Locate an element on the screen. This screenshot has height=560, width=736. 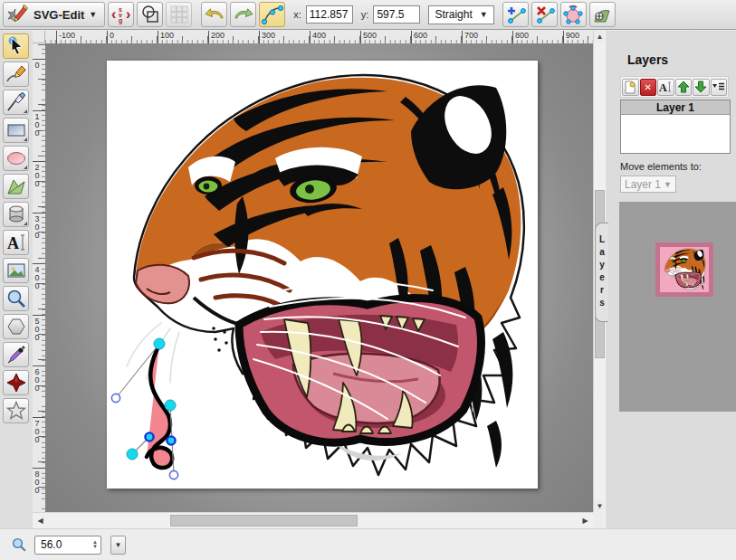
add-subpath-button is located at coordinates (603, 14).